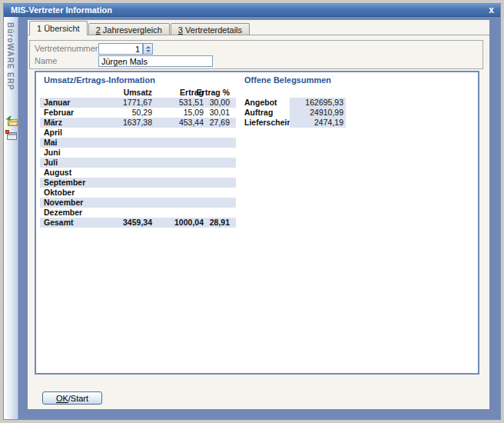 The image size is (504, 423). What do you see at coordinates (63, 203) in the screenshot?
I see `month-label: November` at bounding box center [63, 203].